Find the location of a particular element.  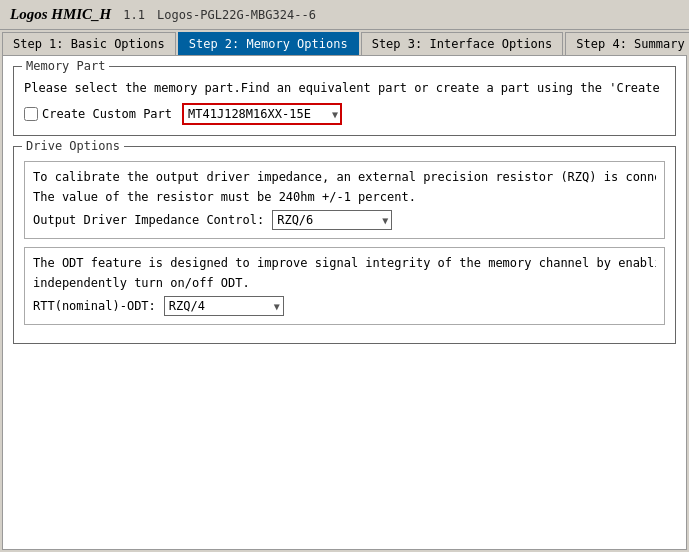

output-driver-select: RZQ/6RZQ/7RZQ/5 is located at coordinates (332, 220).